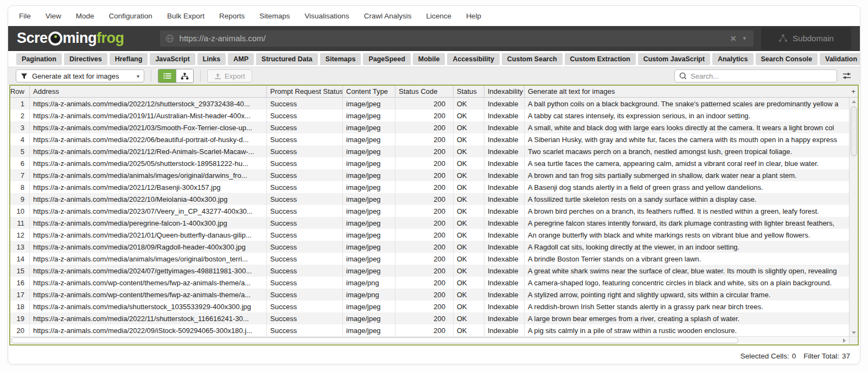  I want to click on vertical-scrollbar-thumb, so click(854, 131).